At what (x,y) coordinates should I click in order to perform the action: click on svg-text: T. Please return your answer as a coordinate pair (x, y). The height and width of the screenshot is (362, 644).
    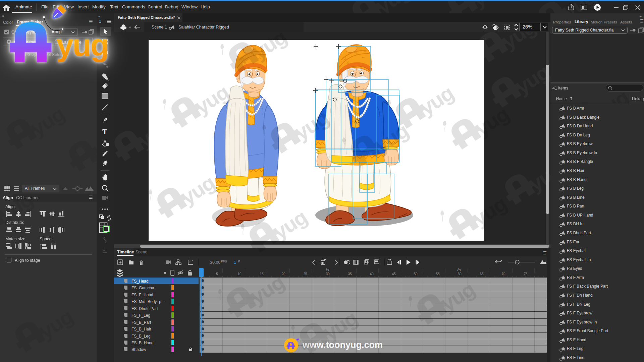
    Looking at the image, I should click on (105, 131).